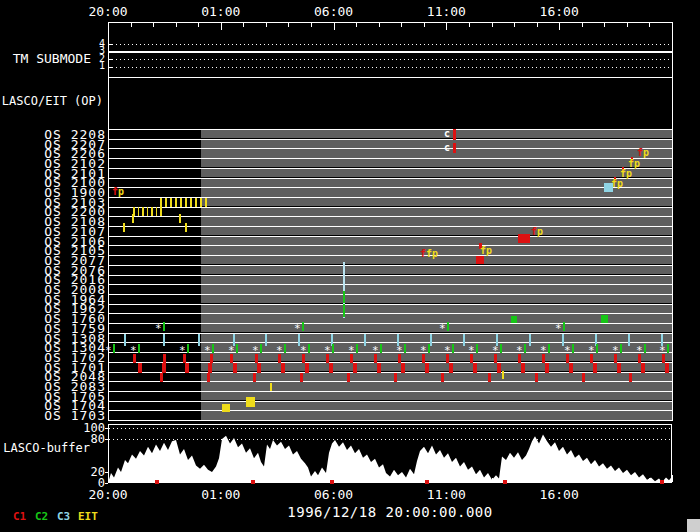  What do you see at coordinates (390, 68) in the screenshot?
I see `tm-level-dotline` at bounding box center [390, 68].